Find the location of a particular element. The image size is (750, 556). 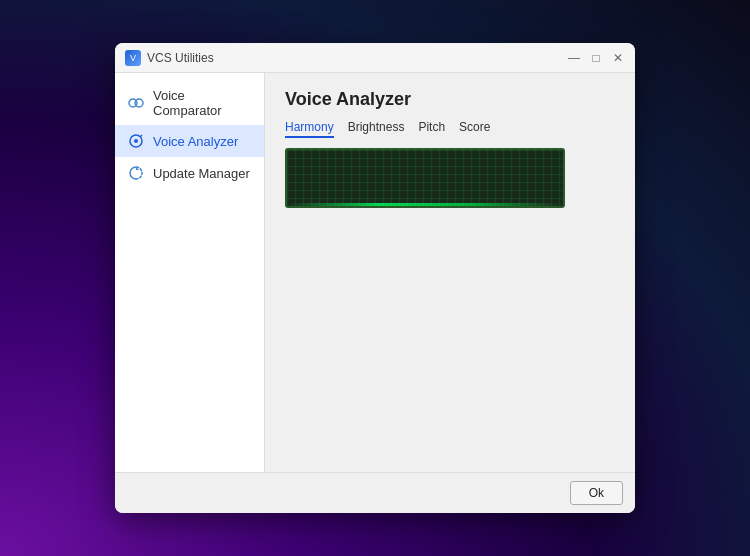

update-manager-icon is located at coordinates (136, 173).